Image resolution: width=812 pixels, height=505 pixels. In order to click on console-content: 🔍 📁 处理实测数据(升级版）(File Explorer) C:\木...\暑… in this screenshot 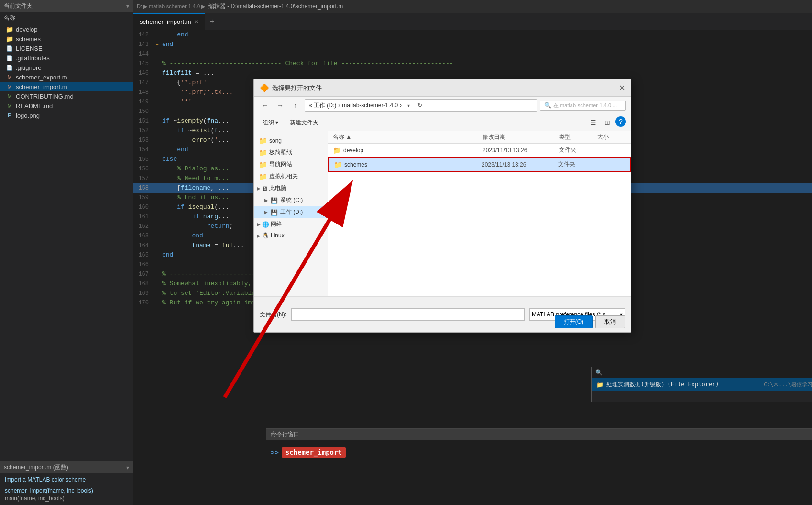, I will do `click(539, 450)`.